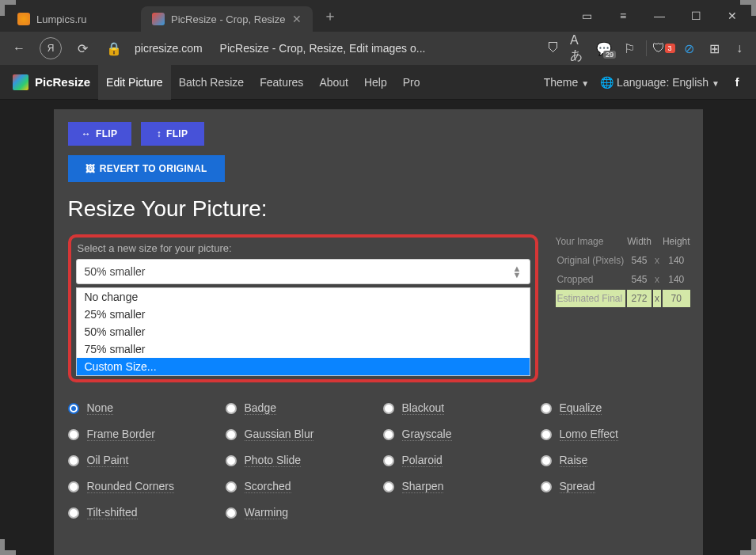 The width and height of the screenshot is (756, 555). I want to click on language-dropdown: 🌐 Language: English▼, so click(660, 82).